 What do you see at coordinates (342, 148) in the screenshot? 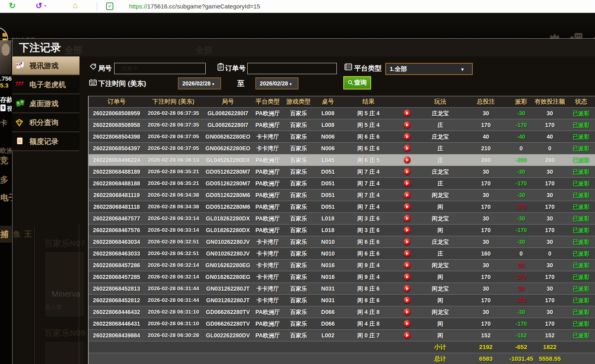
I see `table-row: 260228068504397 2026-02-28 06:37:05 GN00…` at bounding box center [342, 148].